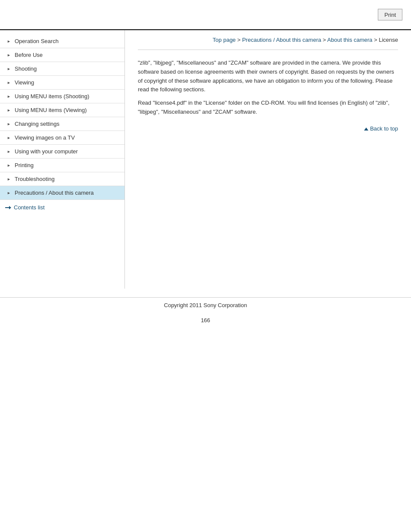  I want to click on sidebar-item-troubleshooting: ► Troubleshooting, so click(62, 179).